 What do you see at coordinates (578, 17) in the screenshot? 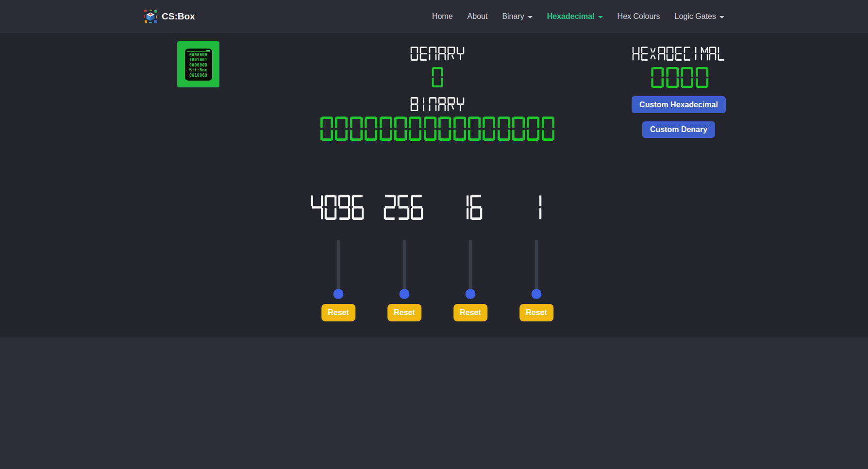
I see `nav-links: Home About Binary Hexadecimal Hex Colour…` at bounding box center [578, 17].